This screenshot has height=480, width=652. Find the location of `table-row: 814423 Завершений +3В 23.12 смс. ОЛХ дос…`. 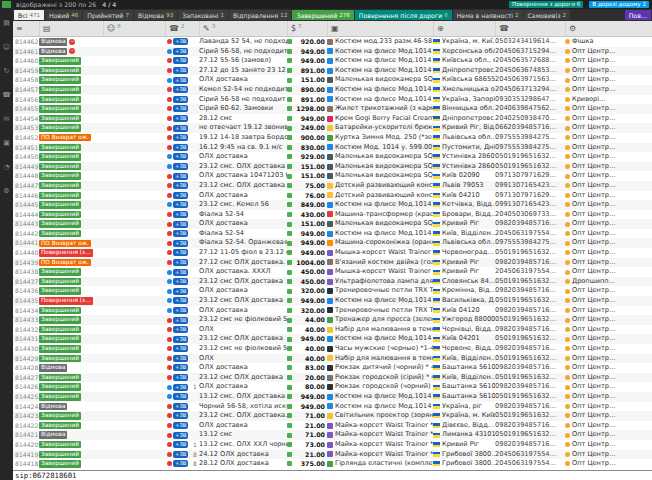

table-row: 814423 Завершений +3В 23.12 смс. ОЛХ дос… is located at coordinates (332, 416).